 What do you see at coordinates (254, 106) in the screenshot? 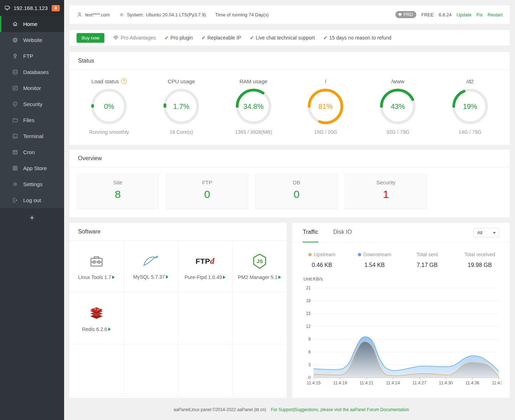
I see `gauge-value: 34.8%` at bounding box center [254, 106].